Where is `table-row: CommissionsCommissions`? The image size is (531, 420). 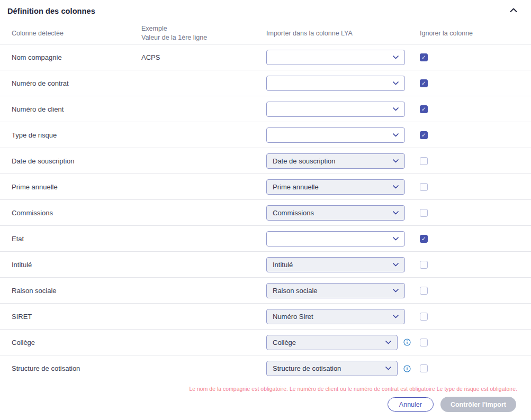 table-row: CommissionsCommissions is located at coordinates (266, 213).